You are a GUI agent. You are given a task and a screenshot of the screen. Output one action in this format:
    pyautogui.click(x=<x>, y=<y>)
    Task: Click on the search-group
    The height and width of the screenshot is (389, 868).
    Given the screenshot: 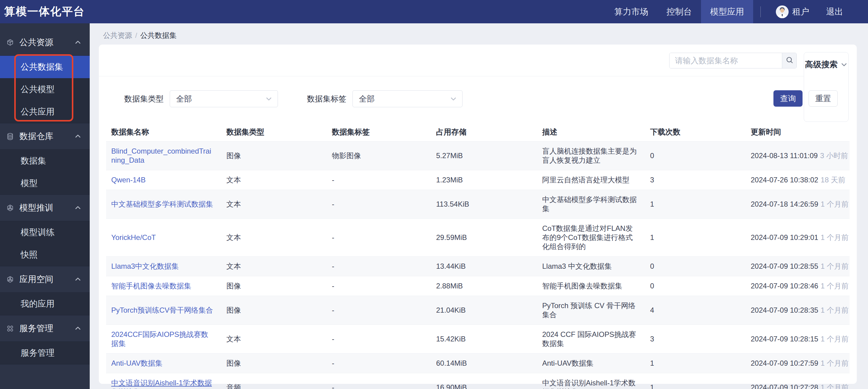 What is the action you would take?
    pyautogui.click(x=733, y=61)
    